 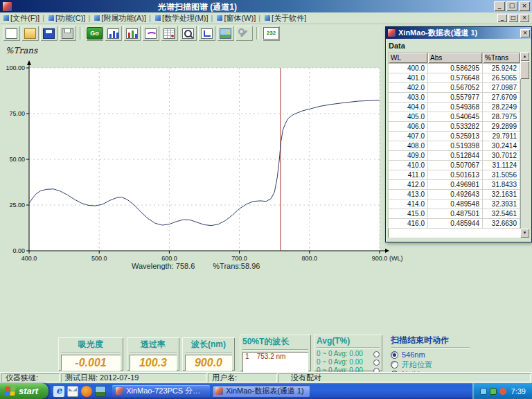 What do you see at coordinates (502, 18) in the screenshot?
I see `mdi-minimize-button: _` at bounding box center [502, 18].